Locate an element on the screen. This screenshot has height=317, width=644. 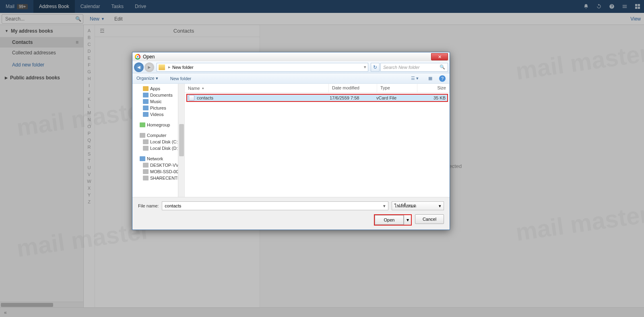
alpha-letter: X is located at coordinates (89, 189).